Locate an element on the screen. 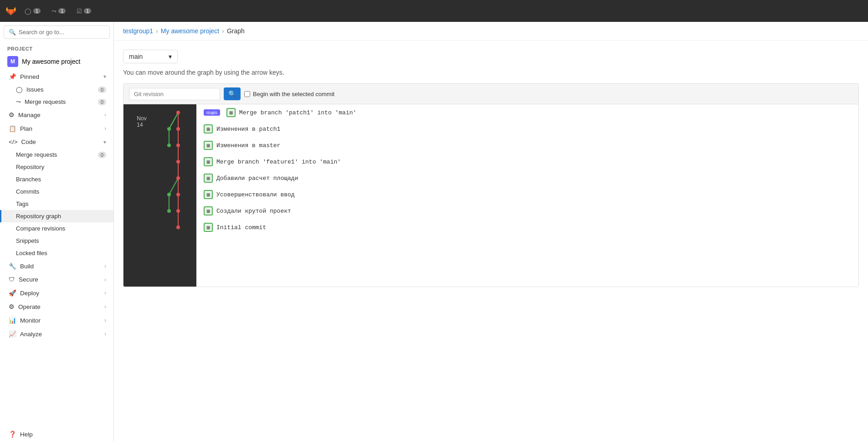 Image resolution: width=868 pixels, height=441 pixels. commit-message: Усовершенствовали ввод is located at coordinates (256, 195).